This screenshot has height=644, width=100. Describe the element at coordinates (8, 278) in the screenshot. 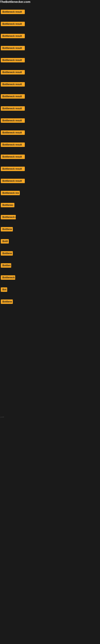

I see `bottleneck-label: Bottleneck` at that location.